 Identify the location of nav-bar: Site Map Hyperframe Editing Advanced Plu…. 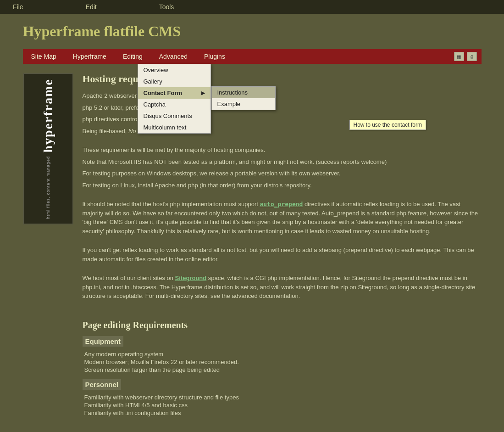
(252, 56).